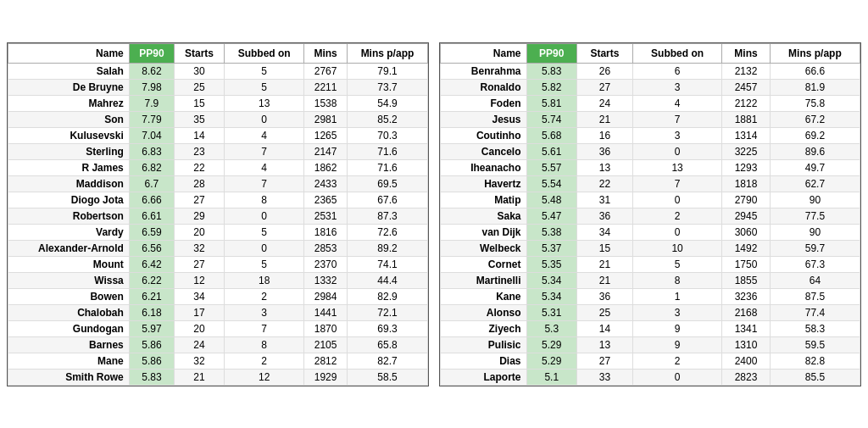  Describe the element at coordinates (815, 232) in the screenshot. I see `stat-cell: 90` at that location.